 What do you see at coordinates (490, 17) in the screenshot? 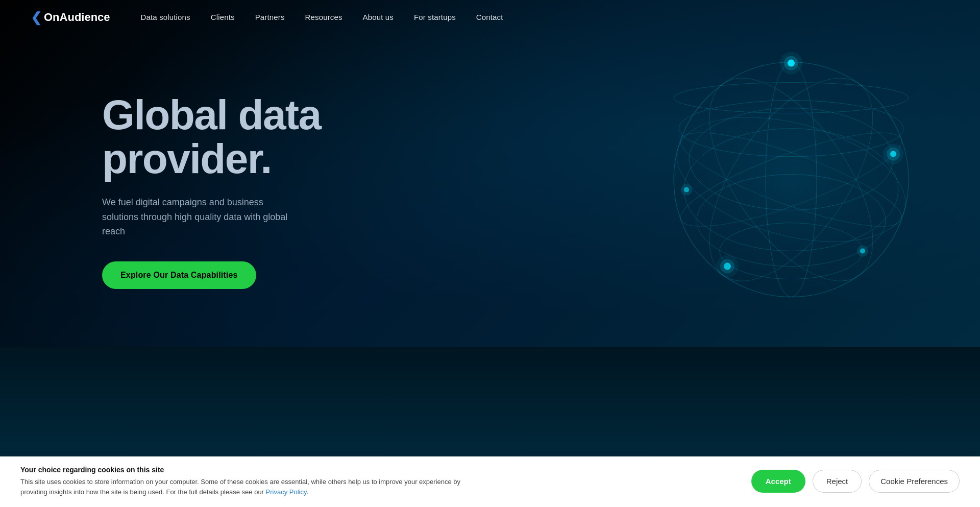
I see `nav-contact: Contact` at bounding box center [490, 17].